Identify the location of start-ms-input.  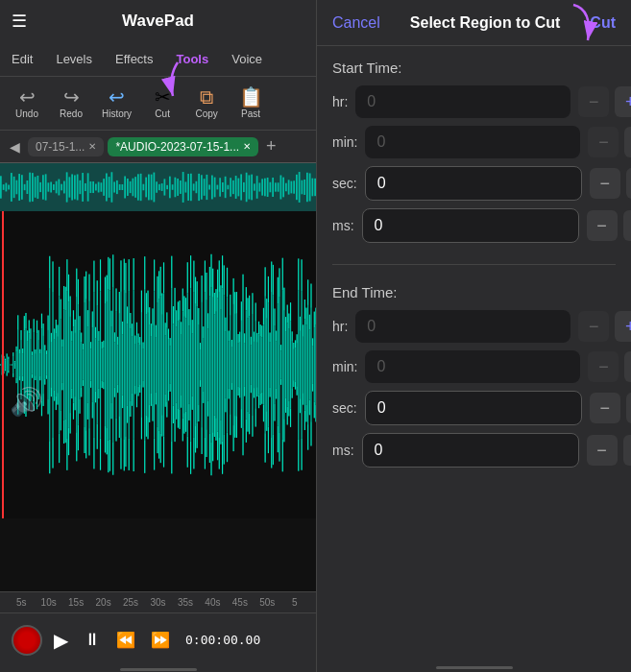
(471, 226).